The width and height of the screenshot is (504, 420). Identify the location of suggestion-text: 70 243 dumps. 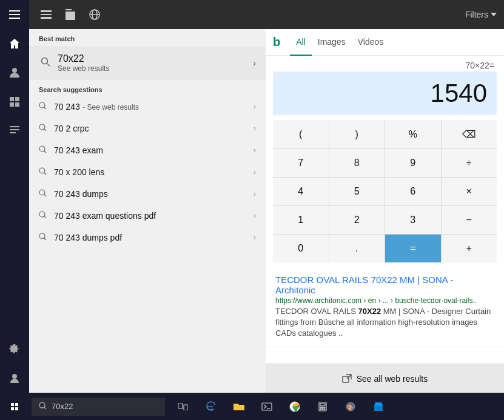
(81, 194).